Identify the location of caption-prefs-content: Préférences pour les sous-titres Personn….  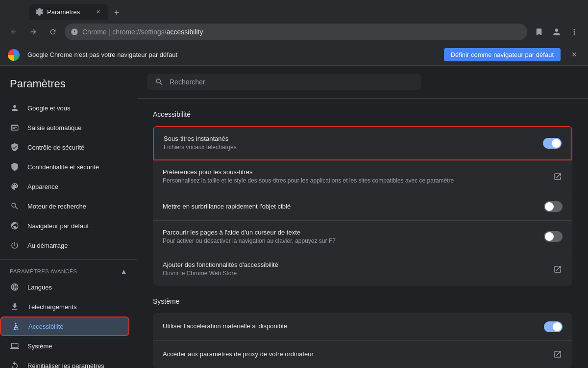
(354, 177).